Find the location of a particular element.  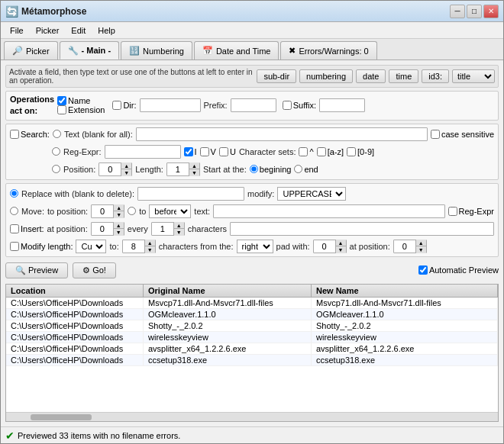

insert-checkbox is located at coordinates (15, 229).